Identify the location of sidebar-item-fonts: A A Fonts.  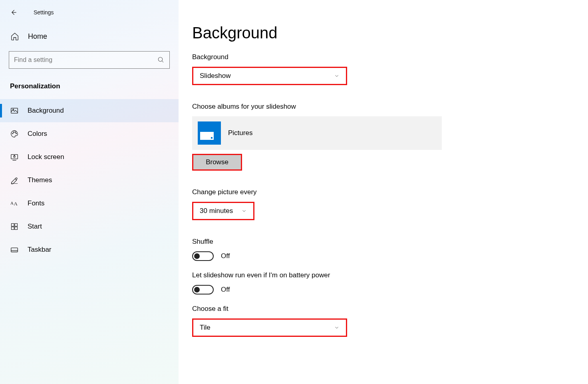
(89, 203).